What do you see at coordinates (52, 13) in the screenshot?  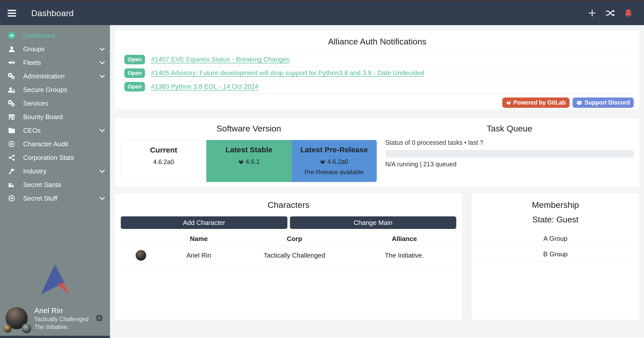 I see `page-title: Dashboard` at bounding box center [52, 13].